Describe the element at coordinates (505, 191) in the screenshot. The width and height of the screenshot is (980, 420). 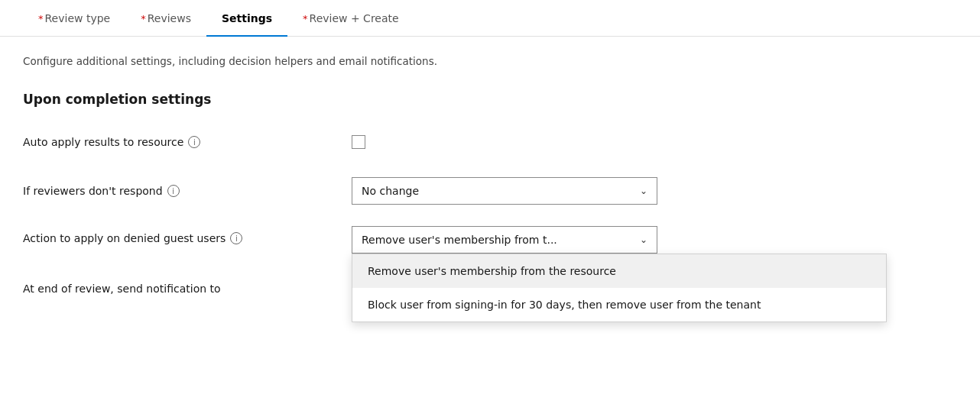
I see `reviewers-respond-select: No change ⌄` at that location.